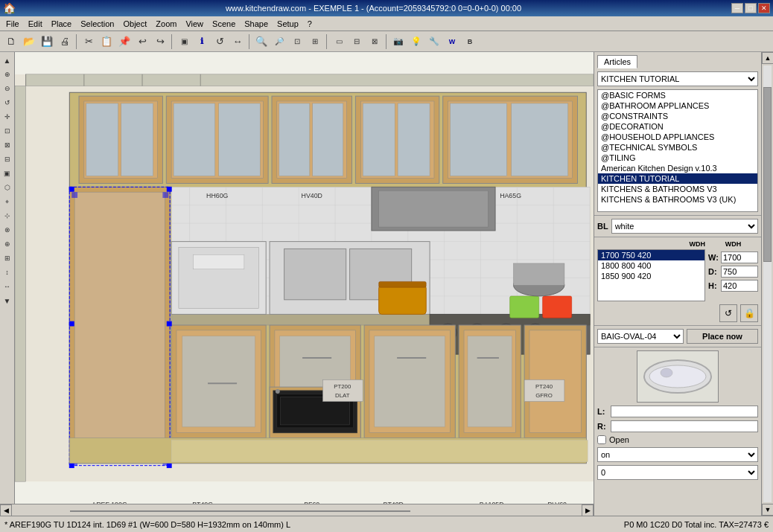 Image resolution: width=773 pixels, height=532 pixels. Describe the element at coordinates (11, 42) in the screenshot. I see `toolbar-new: 🗋` at that location.